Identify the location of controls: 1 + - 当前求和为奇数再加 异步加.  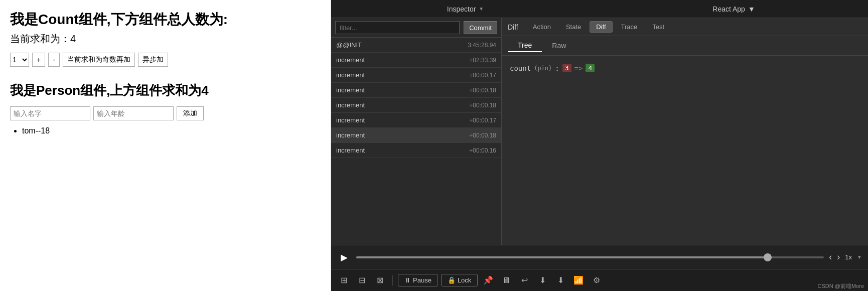
(166, 60).